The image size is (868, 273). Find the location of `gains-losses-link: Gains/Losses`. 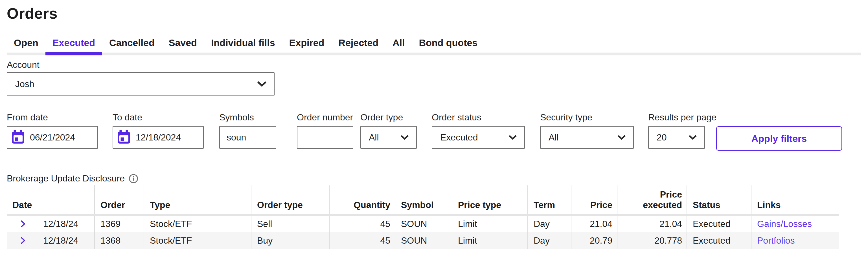

gains-losses-link: Gains/Losses is located at coordinates (784, 224).